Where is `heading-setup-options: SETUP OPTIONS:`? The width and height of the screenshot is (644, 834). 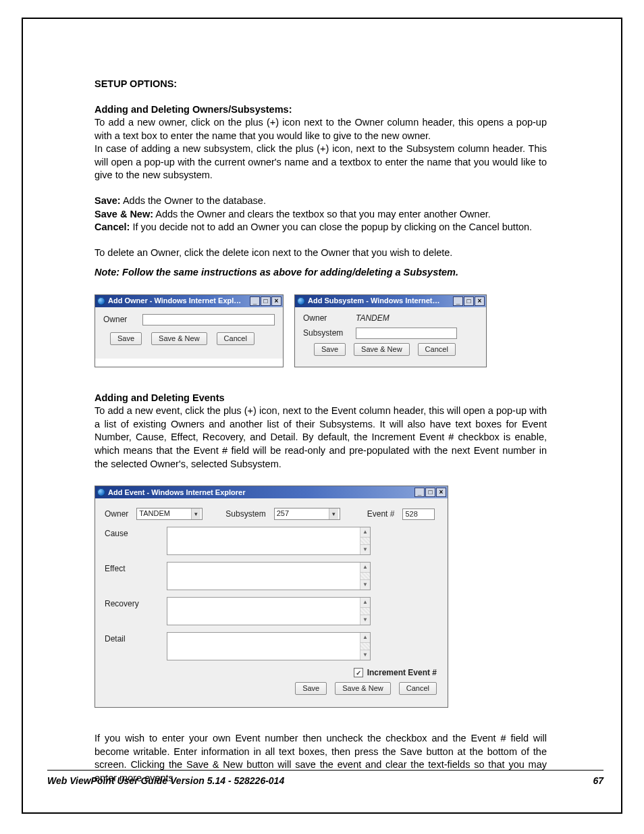 heading-setup-options: SETUP OPTIONS: is located at coordinates (321, 84).